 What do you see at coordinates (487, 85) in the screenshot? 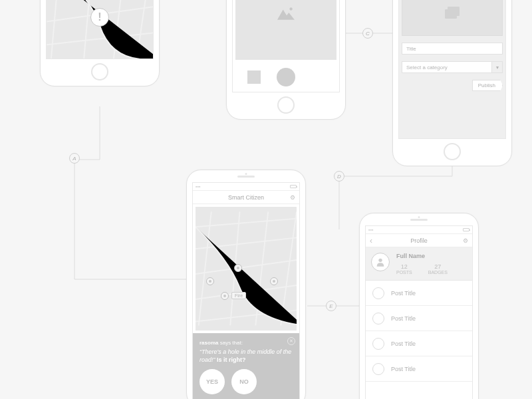
I see `publish-button: Publish` at bounding box center [487, 85].